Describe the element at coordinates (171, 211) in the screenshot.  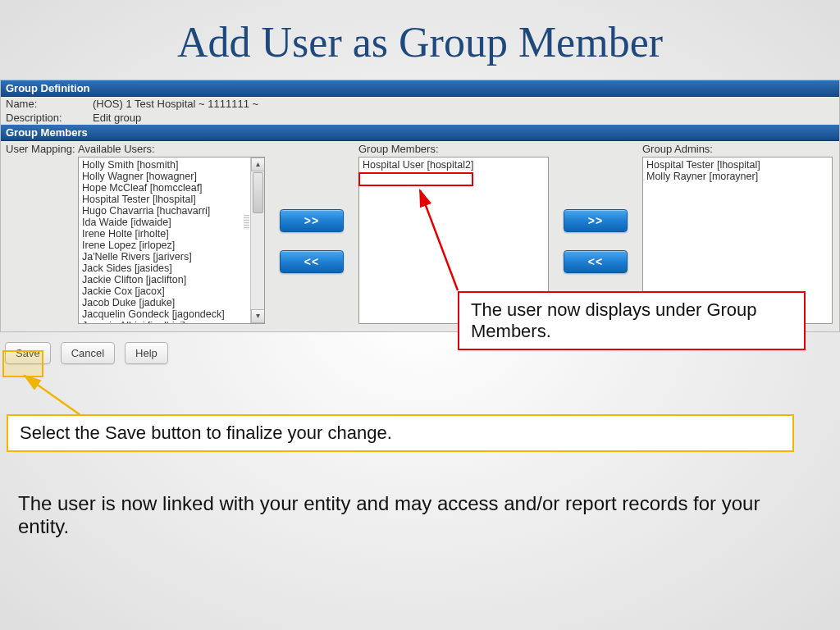
I see `list-item: Hugo Chavarria [huchavarri]` at that location.